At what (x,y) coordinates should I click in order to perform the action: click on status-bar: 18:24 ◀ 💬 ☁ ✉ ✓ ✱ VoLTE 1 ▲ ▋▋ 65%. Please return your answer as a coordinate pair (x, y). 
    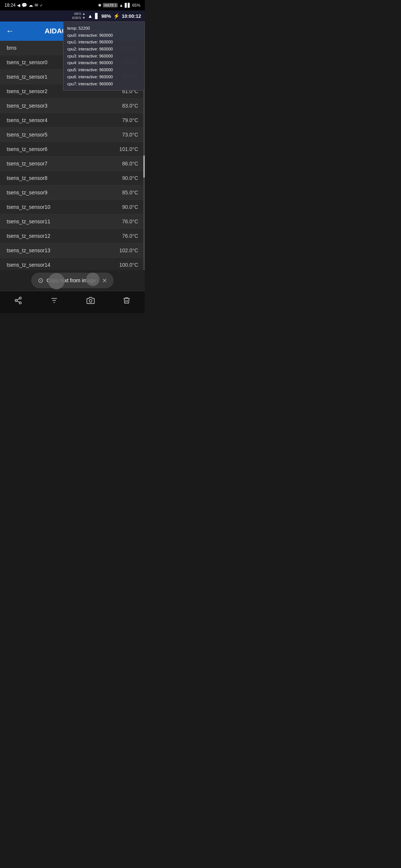
    Looking at the image, I should click on (72, 5).